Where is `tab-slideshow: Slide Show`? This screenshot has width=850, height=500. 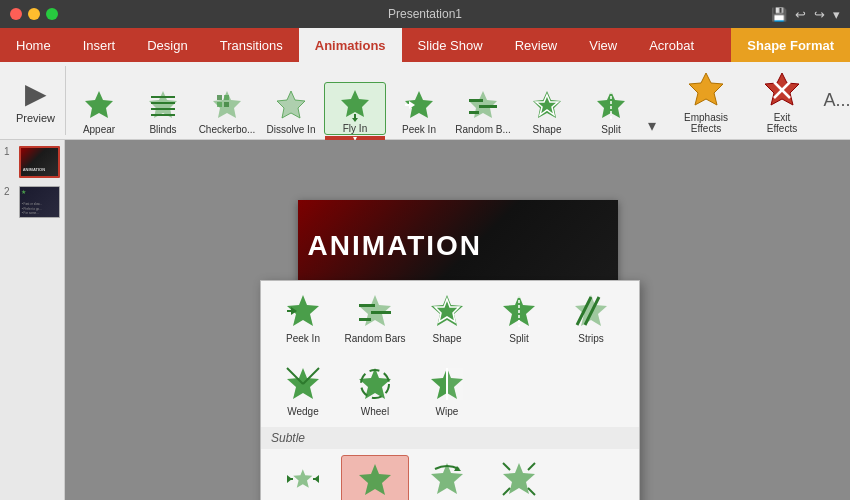 tab-slideshow: Slide Show is located at coordinates (450, 45).